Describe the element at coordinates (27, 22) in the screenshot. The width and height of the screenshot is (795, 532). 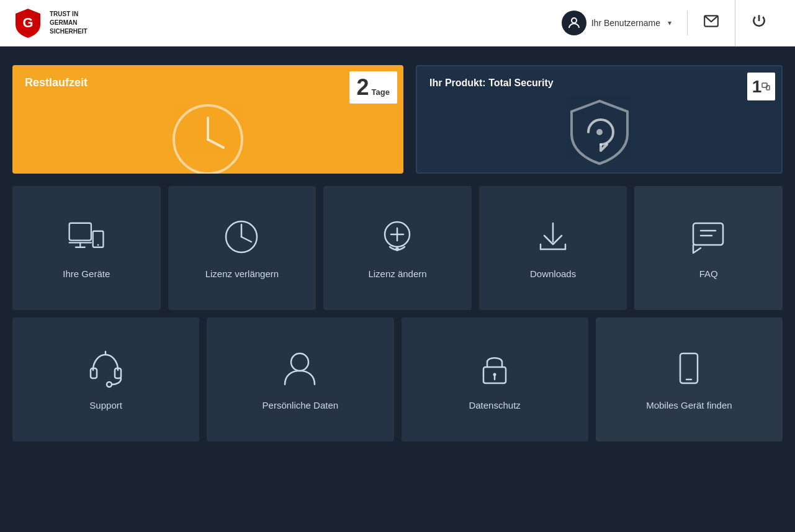
I see `svg-text: G` at that location.